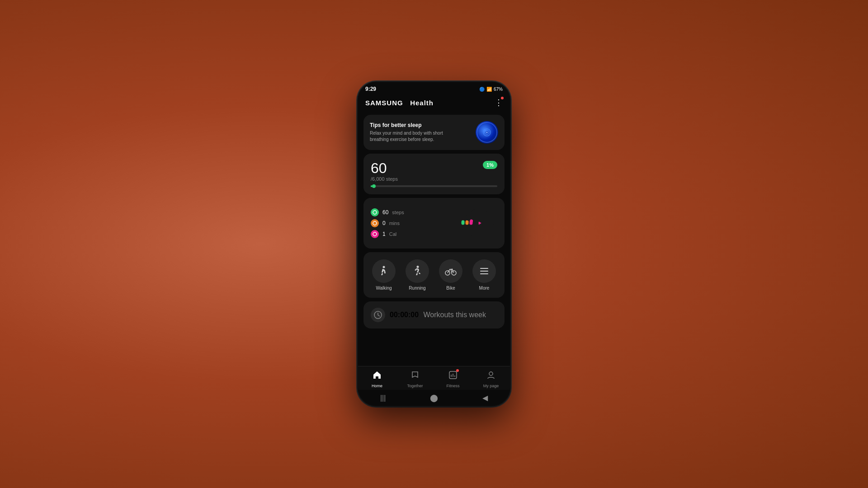 The width and height of the screenshot is (868, 488). I want to click on steps-info: 60 /6,000 steps, so click(384, 171).